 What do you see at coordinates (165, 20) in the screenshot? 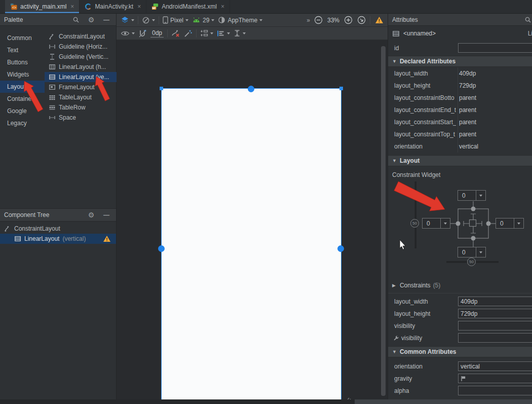
I see `phone-icon` at bounding box center [165, 20].